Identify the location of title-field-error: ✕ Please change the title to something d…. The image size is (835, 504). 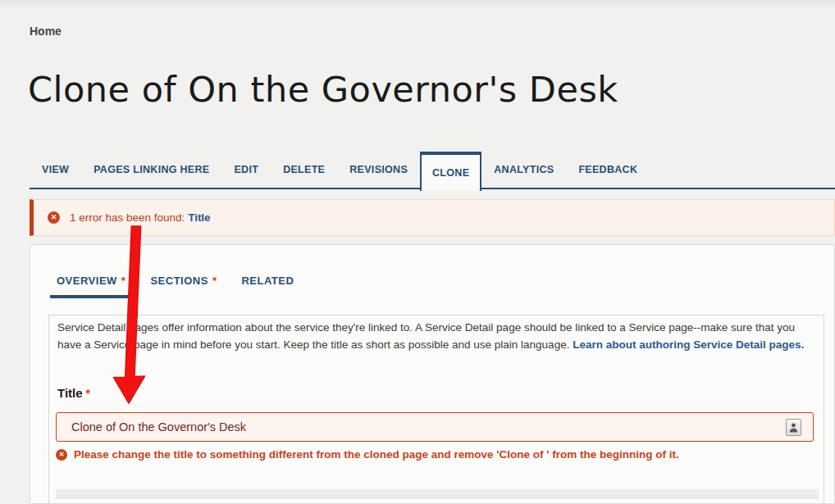
(367, 454).